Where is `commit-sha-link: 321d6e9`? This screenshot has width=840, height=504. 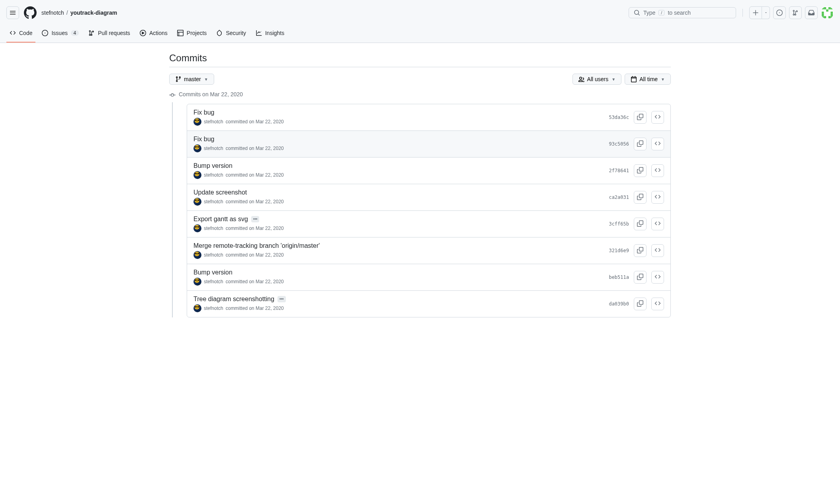 commit-sha-link: 321d6e9 is located at coordinates (619, 251).